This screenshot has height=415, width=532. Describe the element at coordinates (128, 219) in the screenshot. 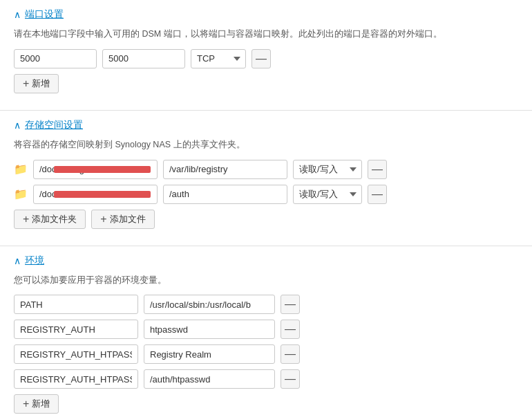

I see `add-file-label: 添加文件` at that location.